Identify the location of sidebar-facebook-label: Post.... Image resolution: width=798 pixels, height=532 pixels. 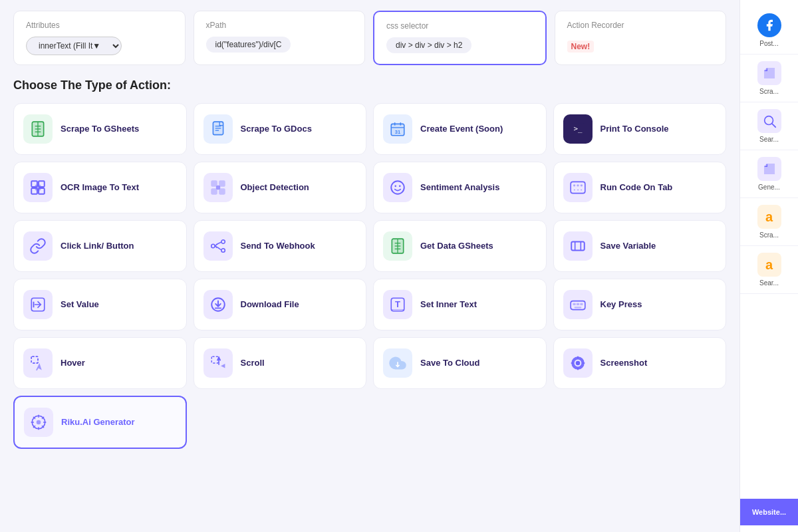
(769, 44).